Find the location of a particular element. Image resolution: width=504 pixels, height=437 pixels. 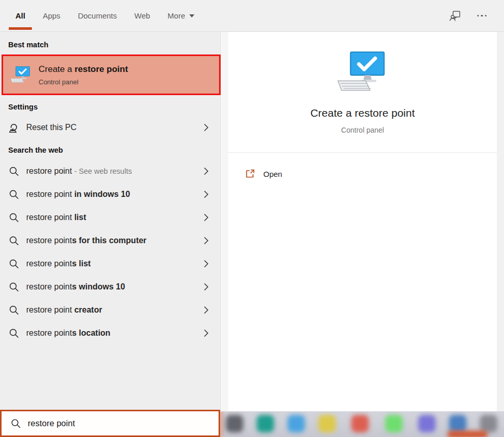

suggestion-text: restore point list is located at coordinates (57, 217).